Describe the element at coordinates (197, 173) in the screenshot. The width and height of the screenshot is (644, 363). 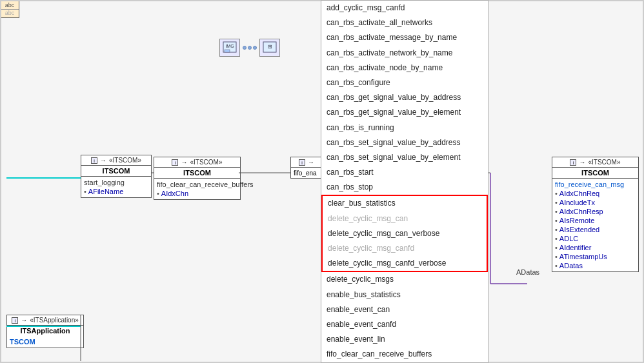
I see `fifo-clear-name-row: ITSCOM` at that location.